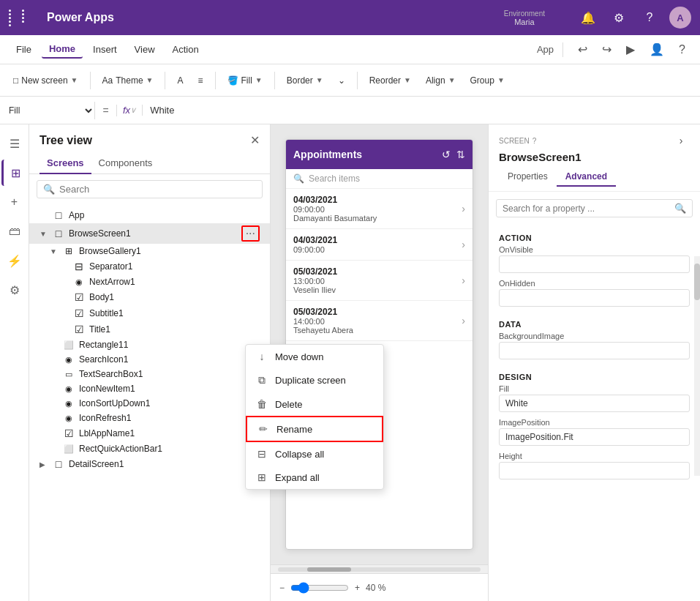 The image size is (700, 601). I want to click on zoom-slider, so click(320, 588).